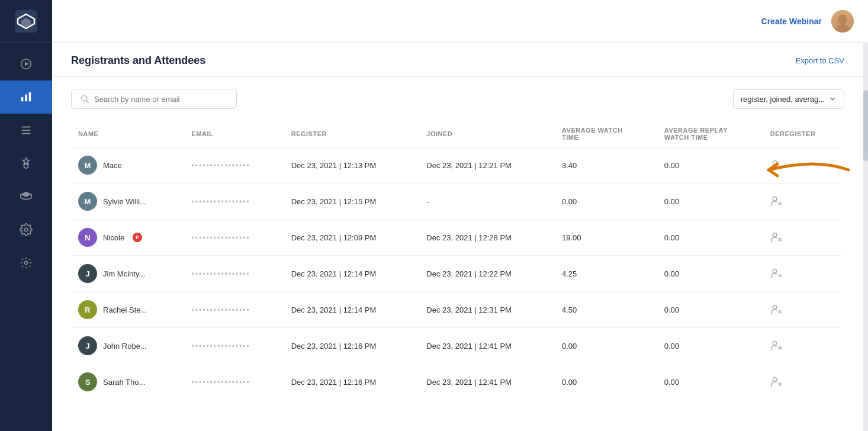 This screenshot has width=868, height=431. What do you see at coordinates (487, 382) in the screenshot?
I see `cell-joined: Dec 23, 2021 | 12:41 PM` at bounding box center [487, 382].